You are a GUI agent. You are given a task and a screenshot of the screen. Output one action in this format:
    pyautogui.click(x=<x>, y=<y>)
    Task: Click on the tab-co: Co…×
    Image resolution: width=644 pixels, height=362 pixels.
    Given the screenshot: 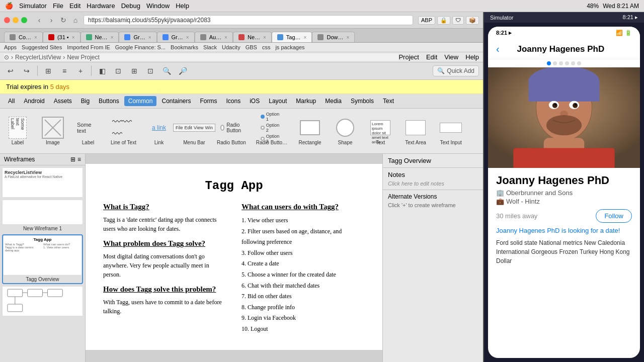 What is the action you would take?
    pyautogui.click(x=23, y=37)
    